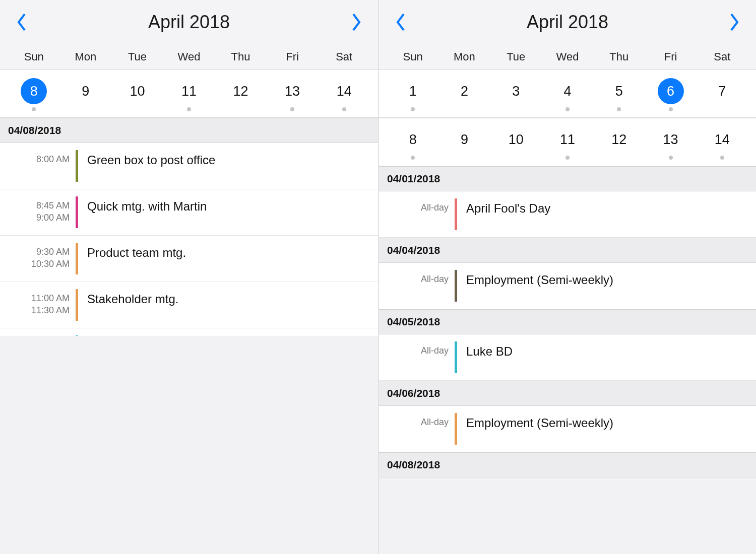  Describe the element at coordinates (722, 91) in the screenshot. I see `day-number: 7` at that location.